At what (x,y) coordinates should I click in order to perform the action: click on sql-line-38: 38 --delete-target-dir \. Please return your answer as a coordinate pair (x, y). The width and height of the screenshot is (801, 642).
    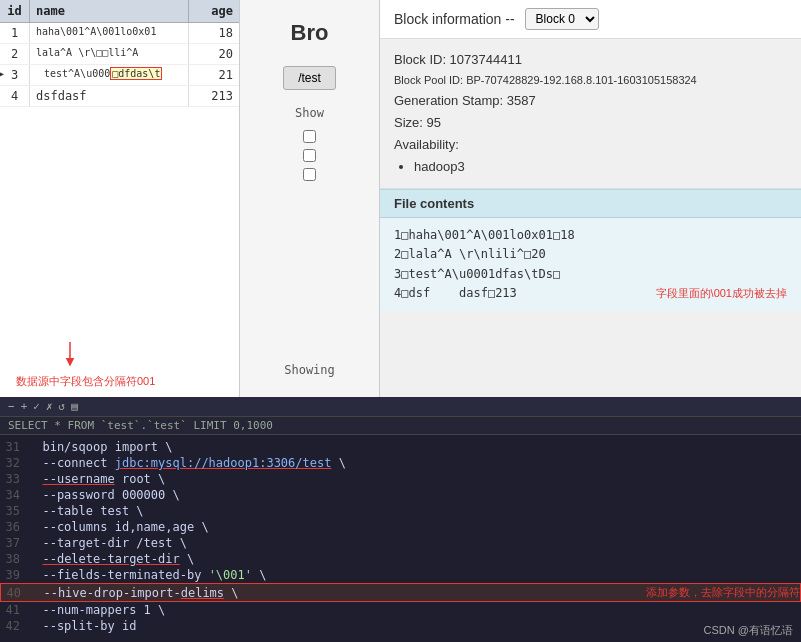
    Looking at the image, I should click on (400, 559).